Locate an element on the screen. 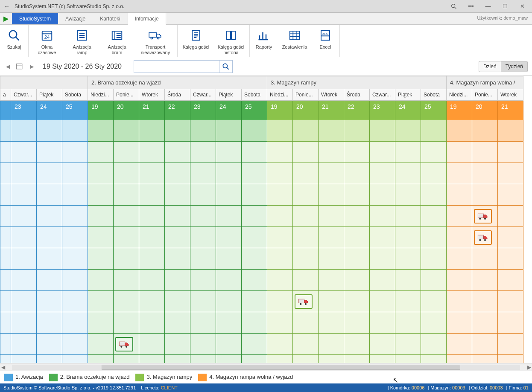  grid-search-button is located at coordinates (226, 67).